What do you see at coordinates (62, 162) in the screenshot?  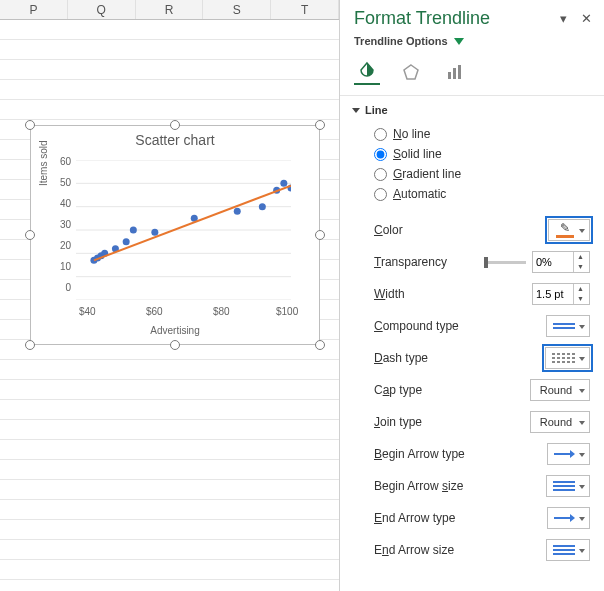 I see `y-tick: 60` at bounding box center [62, 162].